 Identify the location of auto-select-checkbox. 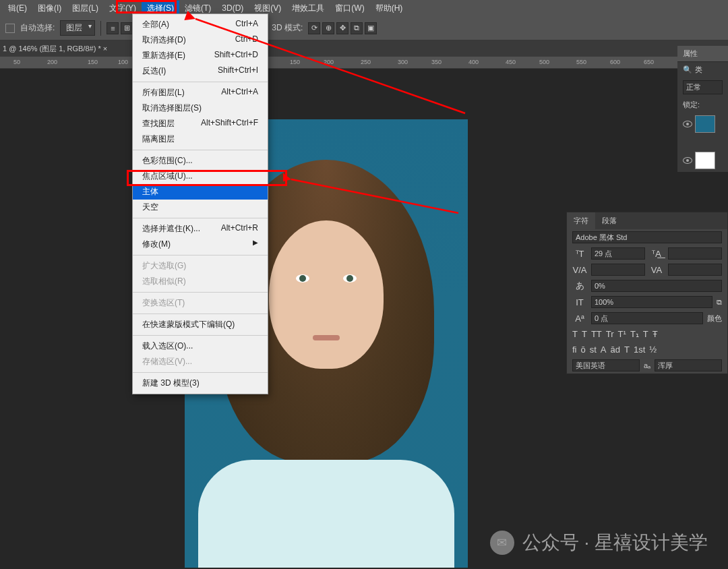
(10, 28).